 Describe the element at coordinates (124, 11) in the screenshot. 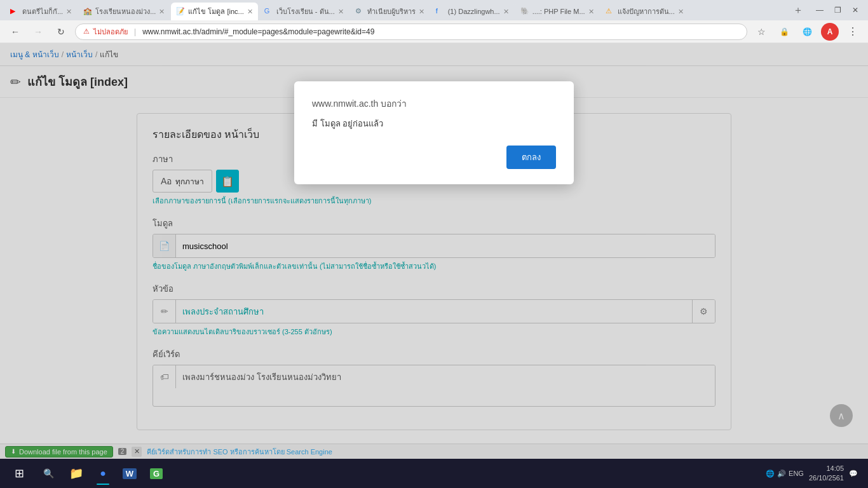

I see `tab-school: 🏫 โรงเรียนหนองม่วง... ✕` at that location.